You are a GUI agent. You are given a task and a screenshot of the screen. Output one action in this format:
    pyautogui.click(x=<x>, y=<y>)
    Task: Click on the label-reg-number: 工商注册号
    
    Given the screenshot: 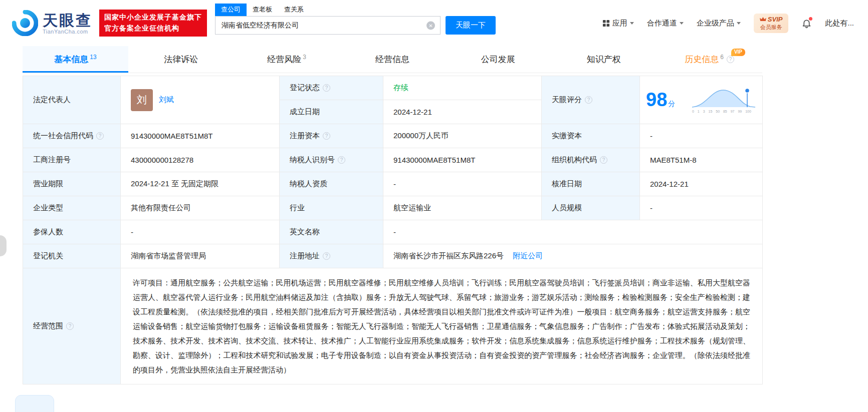 What is the action you would take?
    pyautogui.click(x=72, y=160)
    